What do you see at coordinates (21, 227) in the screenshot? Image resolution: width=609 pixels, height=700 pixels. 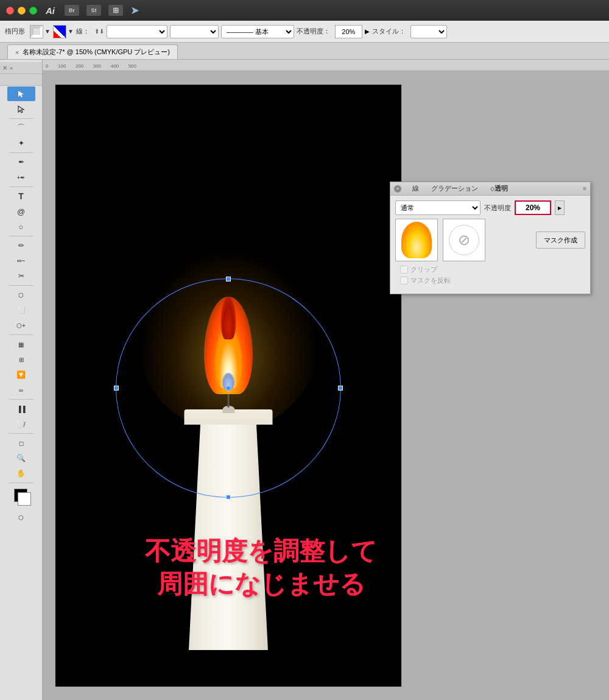 I see `ellipse-tool: ○` at bounding box center [21, 227].